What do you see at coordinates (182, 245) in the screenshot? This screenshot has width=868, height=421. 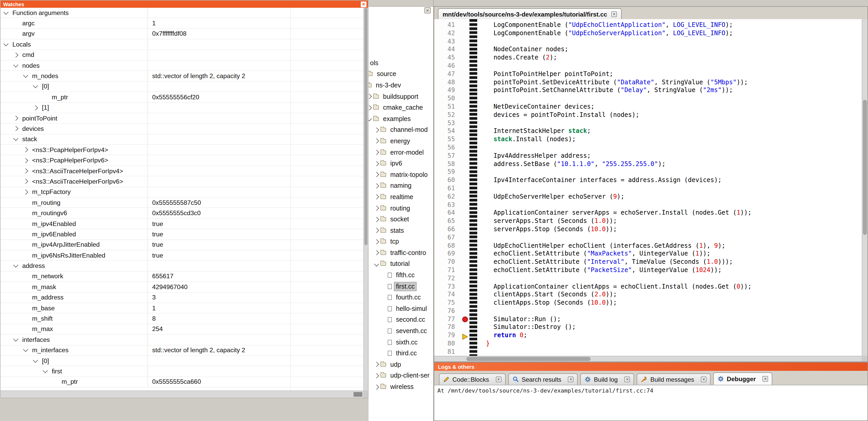 I see `watch-row: m_ipv4ArpJitterEnabledtrue` at bounding box center [182, 245].